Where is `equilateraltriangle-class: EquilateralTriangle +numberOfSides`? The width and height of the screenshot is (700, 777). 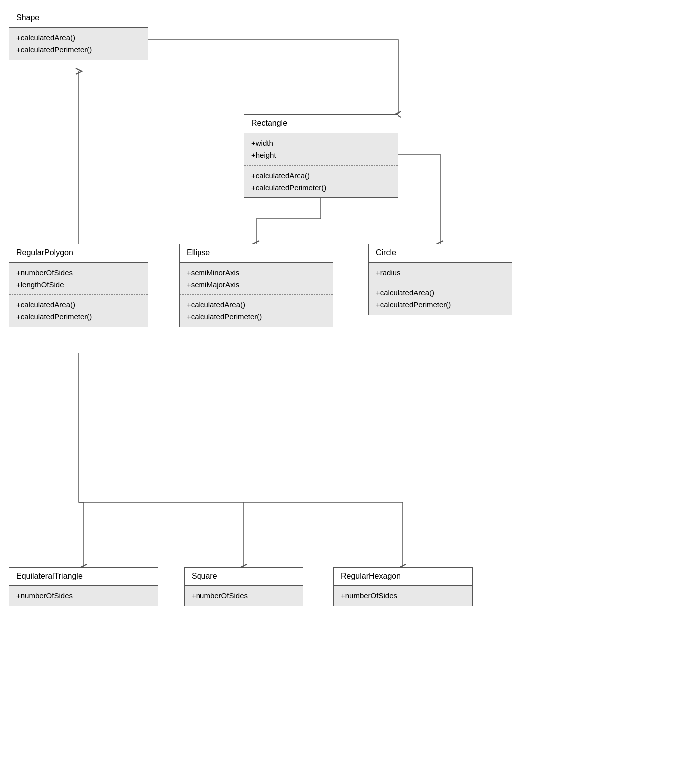 equilateraltriangle-class: EquilateralTriangle +numberOfSides is located at coordinates (84, 587).